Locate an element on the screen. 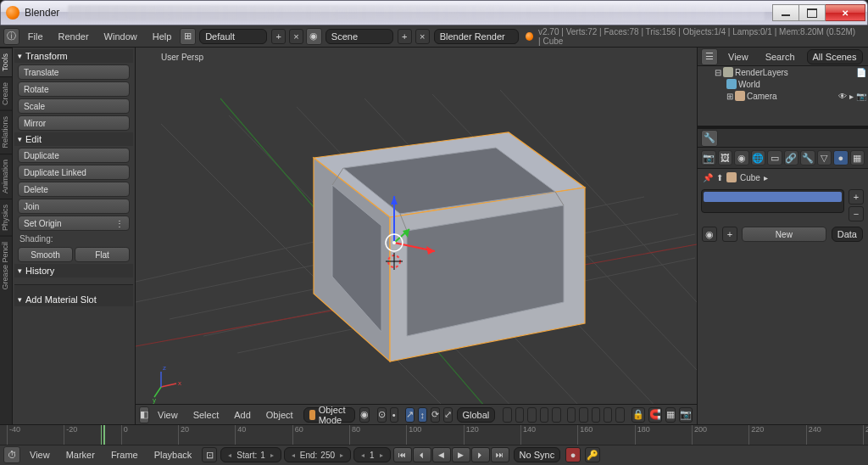 This screenshot has width=868, height=465. properties-editor-icon: 🔧 is located at coordinates (709, 138).